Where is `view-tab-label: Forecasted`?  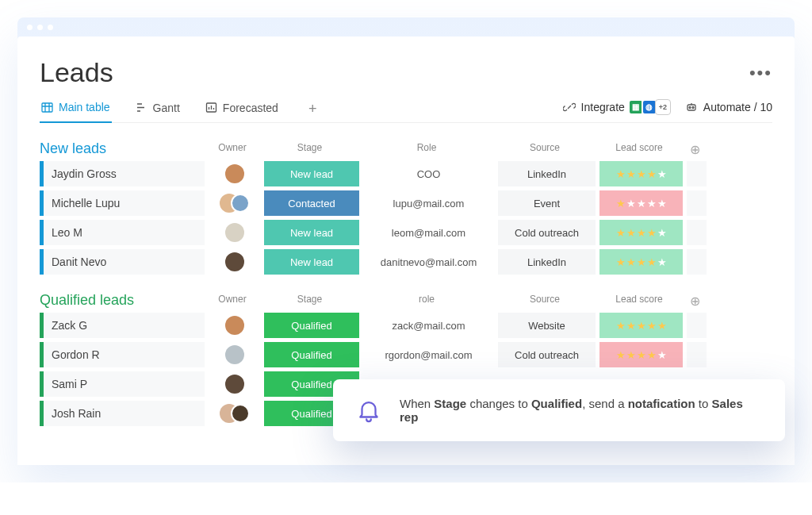 view-tab-label: Forecasted is located at coordinates (251, 108).